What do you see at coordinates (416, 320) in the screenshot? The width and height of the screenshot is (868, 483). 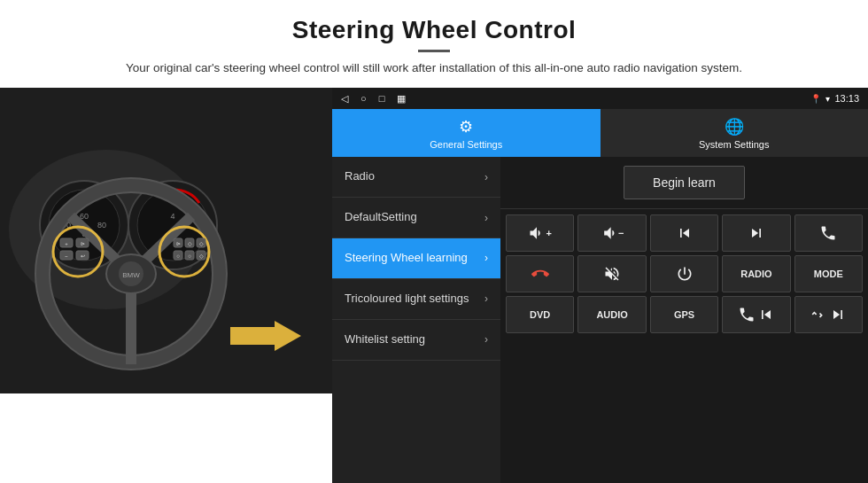 I see `left-menu: Radio › DefaultSetting › Steering Wheel …` at bounding box center [416, 320].